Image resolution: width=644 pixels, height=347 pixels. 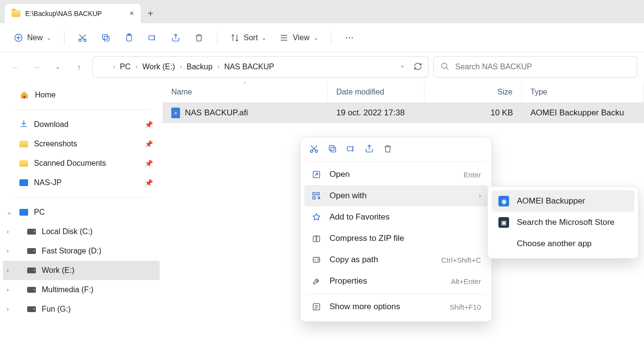 What do you see at coordinates (182, 92) in the screenshot?
I see `col-label: Name` at bounding box center [182, 92].